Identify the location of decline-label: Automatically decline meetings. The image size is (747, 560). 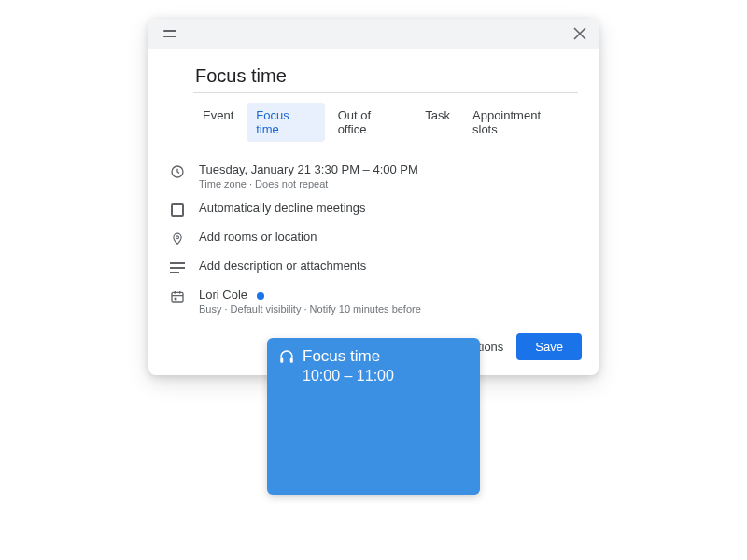
(282, 207).